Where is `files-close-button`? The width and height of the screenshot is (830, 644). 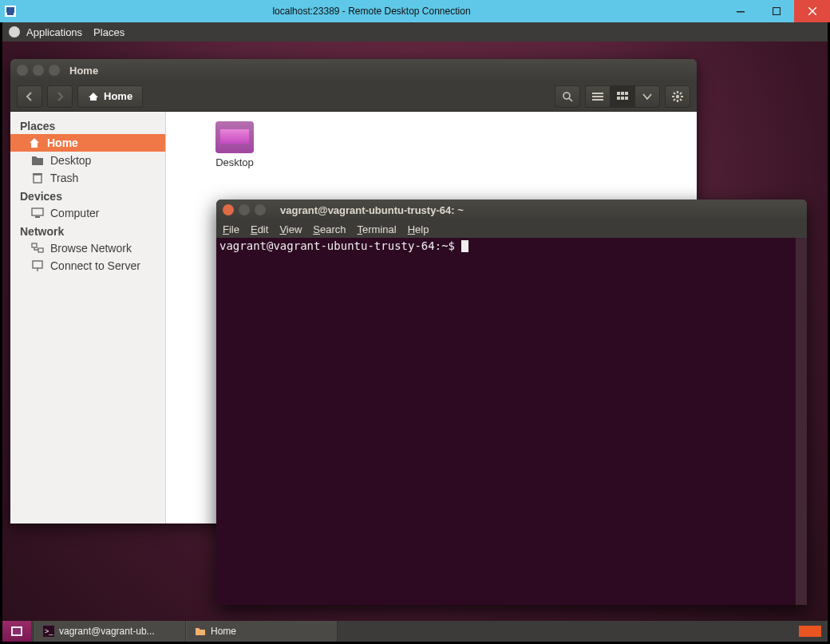 files-close-button is located at coordinates (22, 70).